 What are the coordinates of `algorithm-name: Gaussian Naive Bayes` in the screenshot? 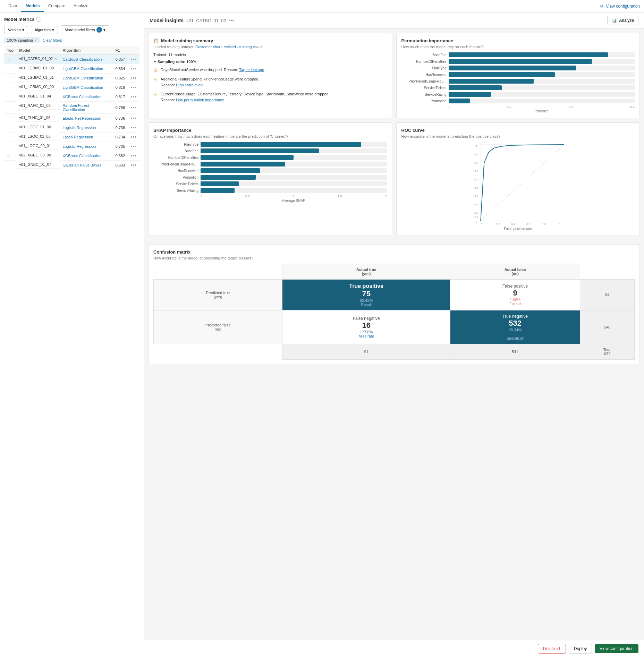 It's located at (82, 165).